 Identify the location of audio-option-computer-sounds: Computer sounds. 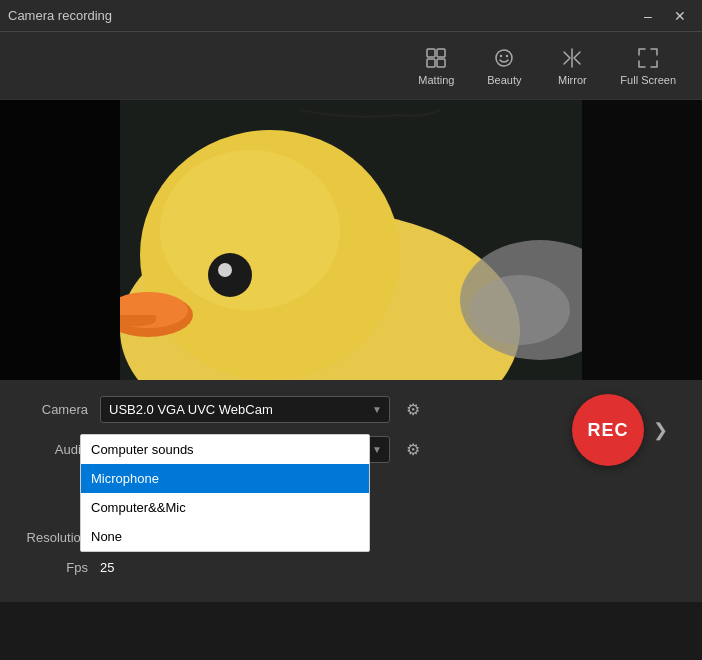
(225, 450).